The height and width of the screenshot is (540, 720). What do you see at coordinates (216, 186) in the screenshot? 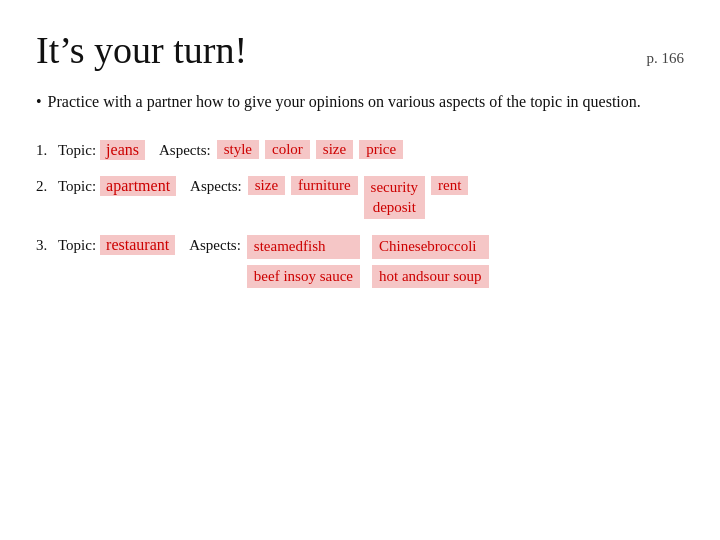
I see `aspects-label-2: Aspects:` at bounding box center [216, 186].